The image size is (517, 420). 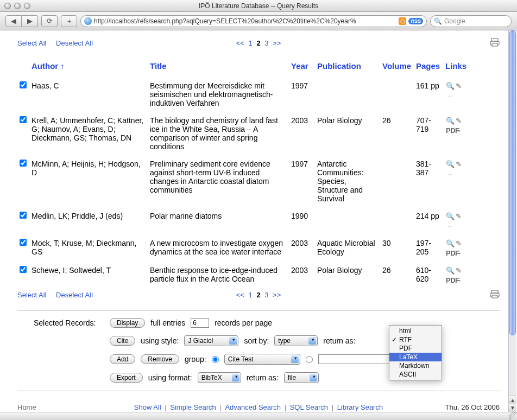 I want to click on cell-year: 1997, so click(x=302, y=182).